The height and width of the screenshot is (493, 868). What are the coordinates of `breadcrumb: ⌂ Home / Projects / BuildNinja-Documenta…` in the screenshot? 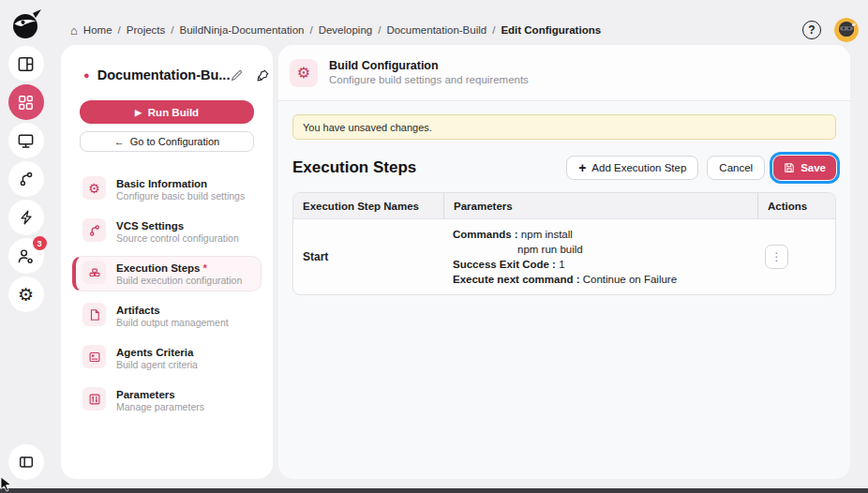 It's located at (336, 30).